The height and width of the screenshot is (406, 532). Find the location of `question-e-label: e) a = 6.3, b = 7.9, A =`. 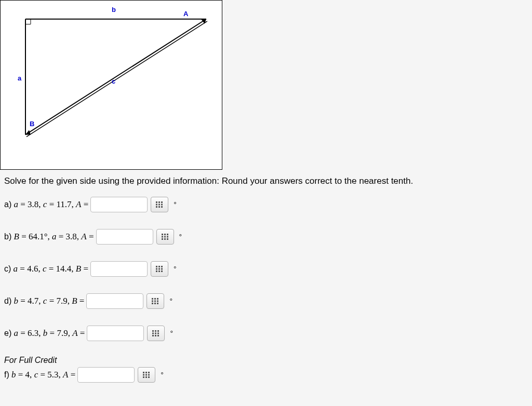

question-e-label: e) a = 6.3, b = 7.9, A = is located at coordinates (45, 333).